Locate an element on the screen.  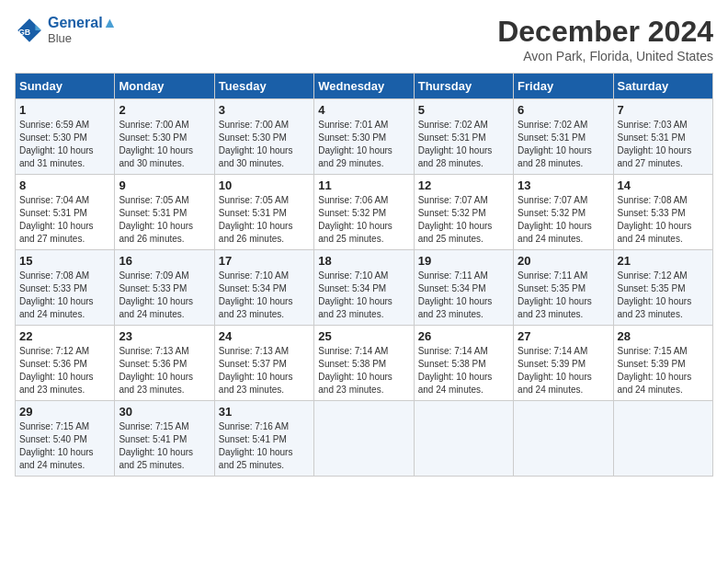
calendar-cell: 3Sunrise: 7:00 AMSunset: 5:30 PMDaylight… is located at coordinates (264, 137).